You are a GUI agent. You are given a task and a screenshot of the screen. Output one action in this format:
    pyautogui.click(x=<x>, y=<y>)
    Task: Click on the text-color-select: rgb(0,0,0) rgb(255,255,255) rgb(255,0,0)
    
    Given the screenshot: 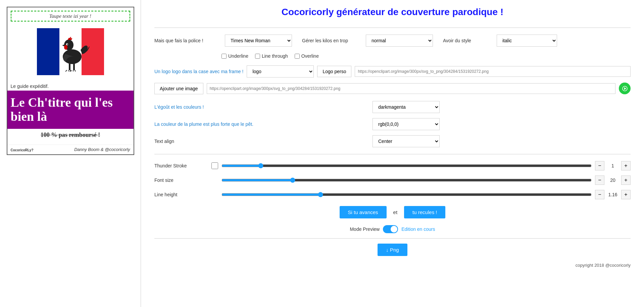 What is the action you would take?
    pyautogui.click(x=406, y=124)
    